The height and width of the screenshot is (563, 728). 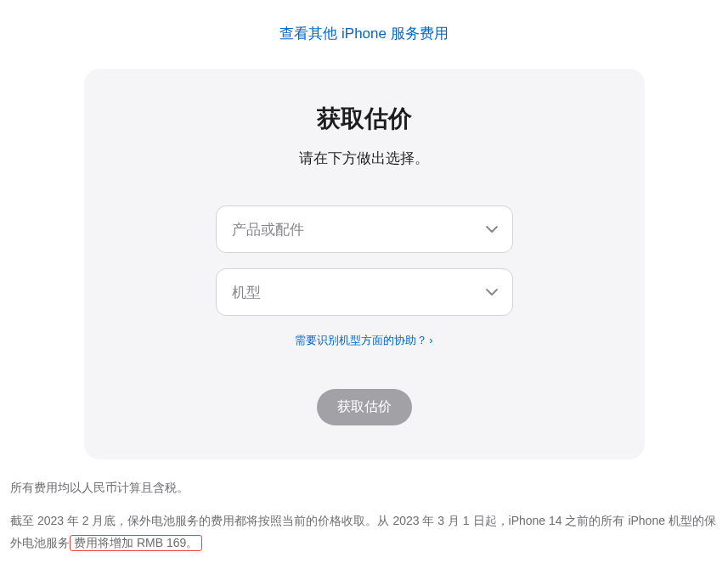 I want to click on help-link-container: 需要识别机型方面的协助？›, so click(x=364, y=341).